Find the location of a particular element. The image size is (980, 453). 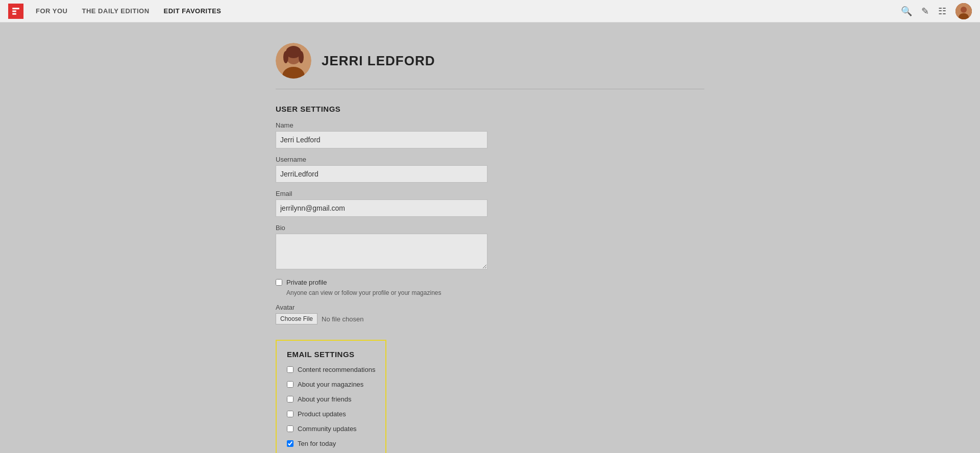

user-settings-heading: USER SETTINGS is located at coordinates (490, 109).